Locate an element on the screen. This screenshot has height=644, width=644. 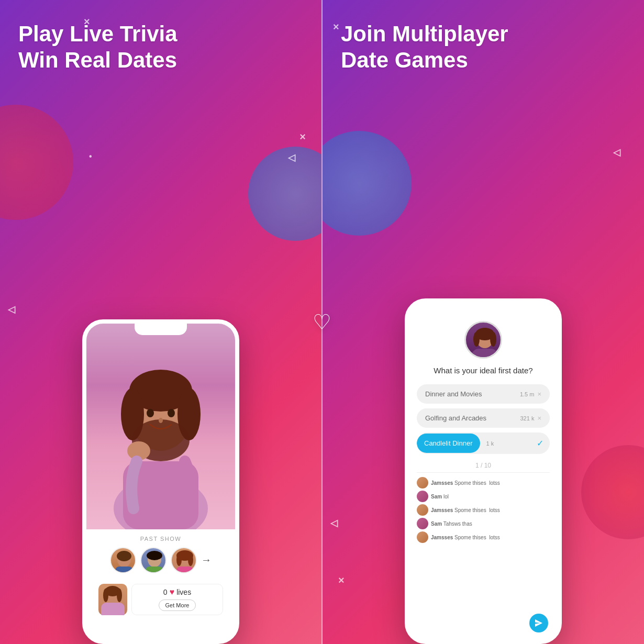
chat-name-1: Jamsses is located at coordinates (442, 483).